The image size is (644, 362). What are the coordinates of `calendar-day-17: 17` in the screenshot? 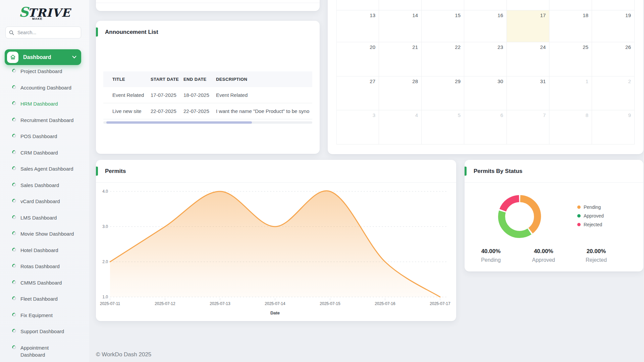 It's located at (528, 26).